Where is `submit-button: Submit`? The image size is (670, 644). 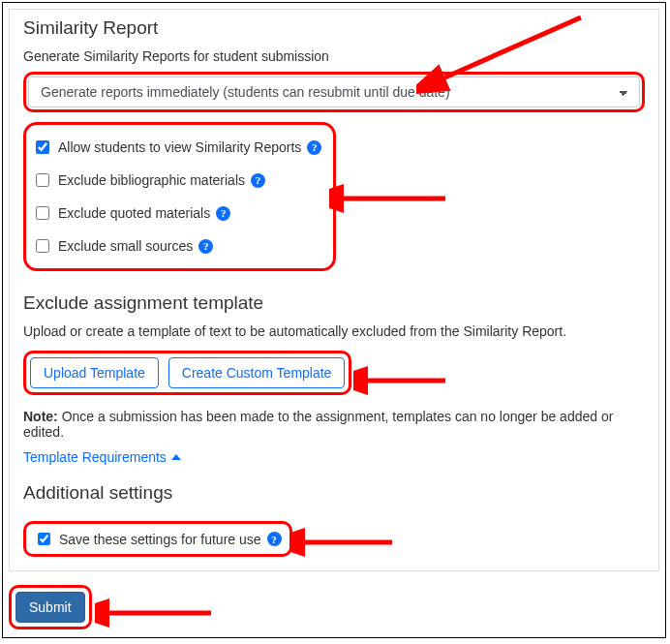
submit-button: Submit is located at coordinates (50, 607).